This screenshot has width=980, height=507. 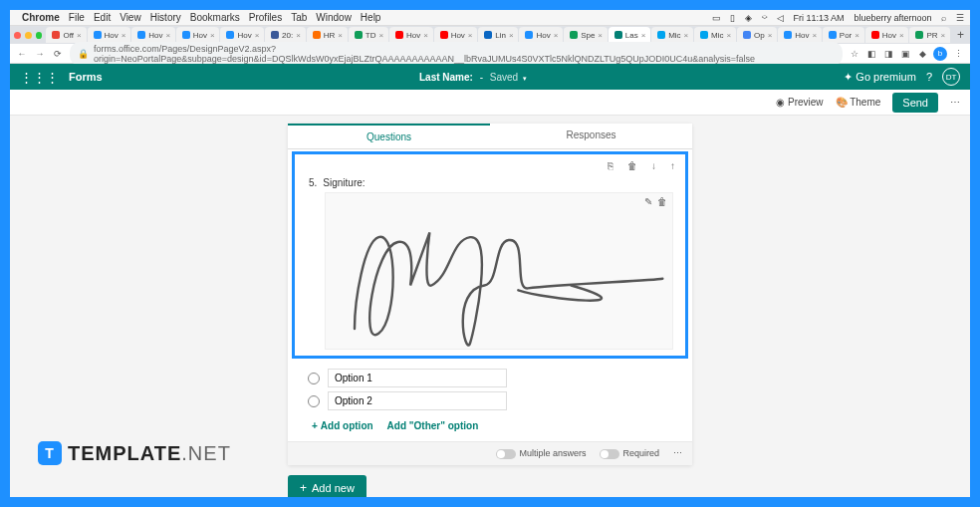 I want to click on theme-button: 🎨 Theme, so click(x=858, y=102).